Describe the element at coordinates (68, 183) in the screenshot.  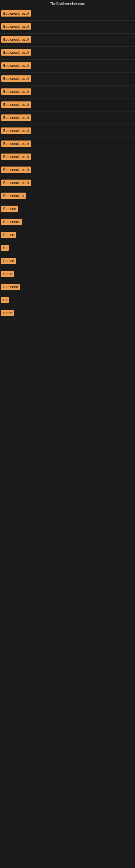
I see `result-row-13: Bottleneck result` at that location.